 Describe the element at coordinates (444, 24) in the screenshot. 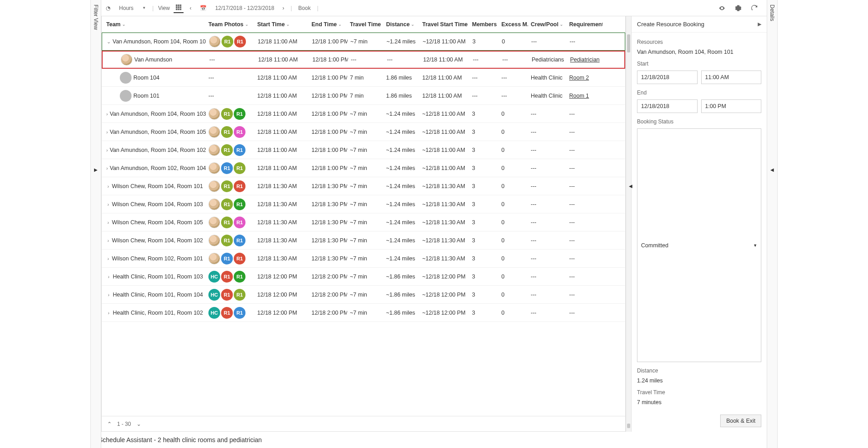

I see `col-tstart: Travel Start Time⌄` at that location.